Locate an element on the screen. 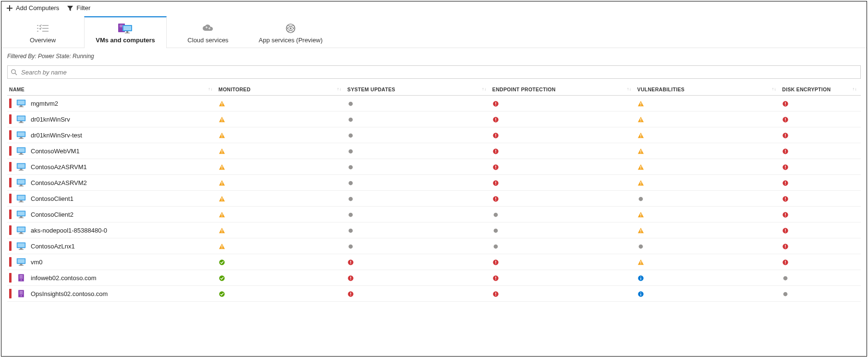  col-disk-encryption: DISK ENCRYPTION↑↓ is located at coordinates (820, 89).